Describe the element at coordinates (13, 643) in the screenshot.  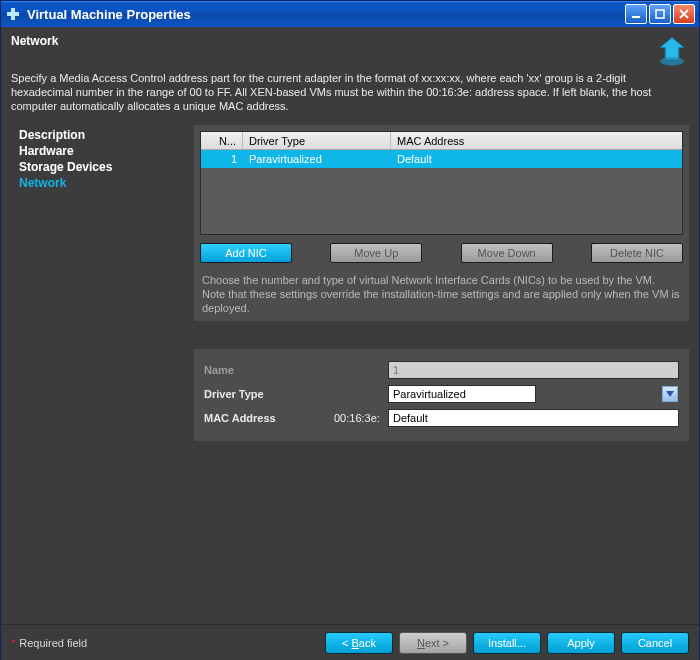
I see `required-star-icon: *` at that location.